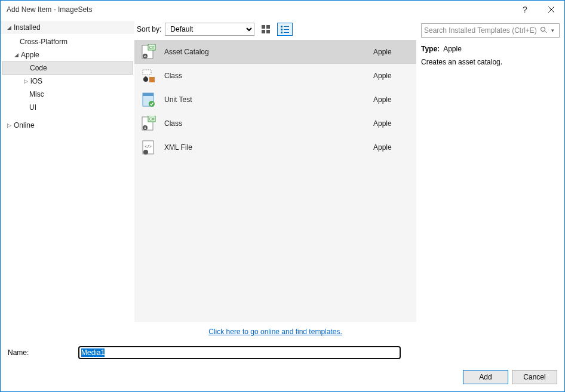 This screenshot has height=392, width=565. What do you see at coordinates (269, 100) in the screenshot?
I see `template-name: Unit Test` at bounding box center [269, 100].